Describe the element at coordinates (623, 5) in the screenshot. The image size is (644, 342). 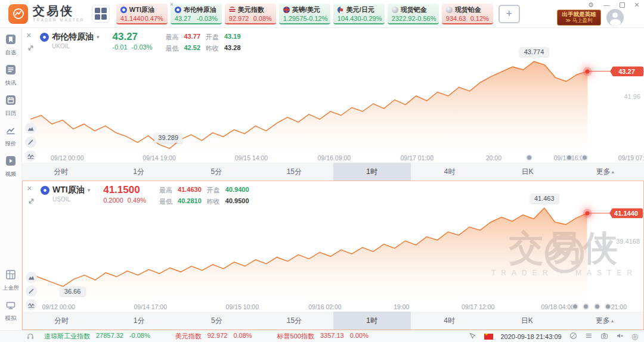
I see `maximize-icon` at that location.